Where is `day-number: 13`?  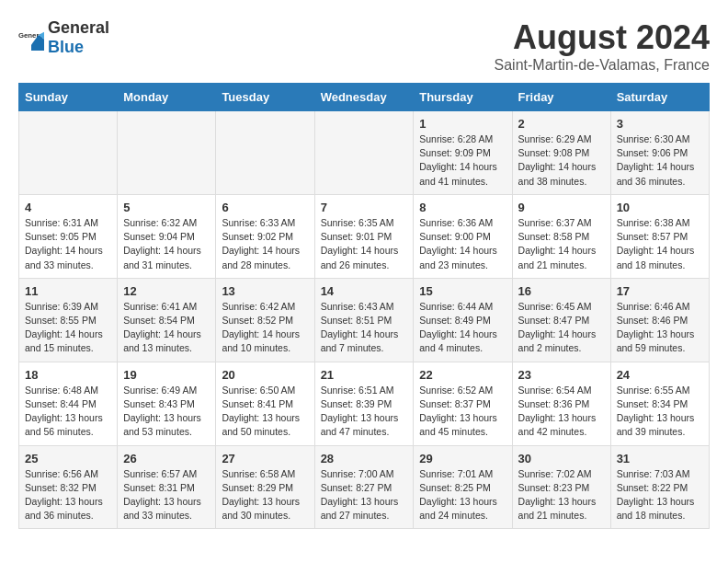 day-number: 13 is located at coordinates (265, 291).